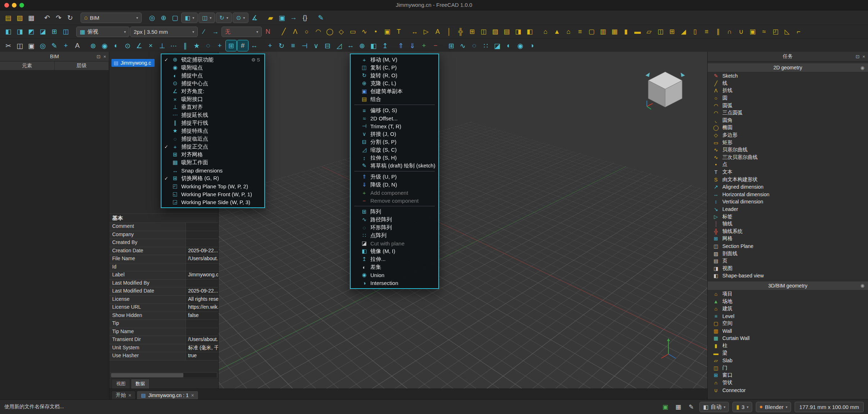  Describe the element at coordinates (394, 267) in the screenshot. I see `modify-menu-item: ◐差集` at that location.